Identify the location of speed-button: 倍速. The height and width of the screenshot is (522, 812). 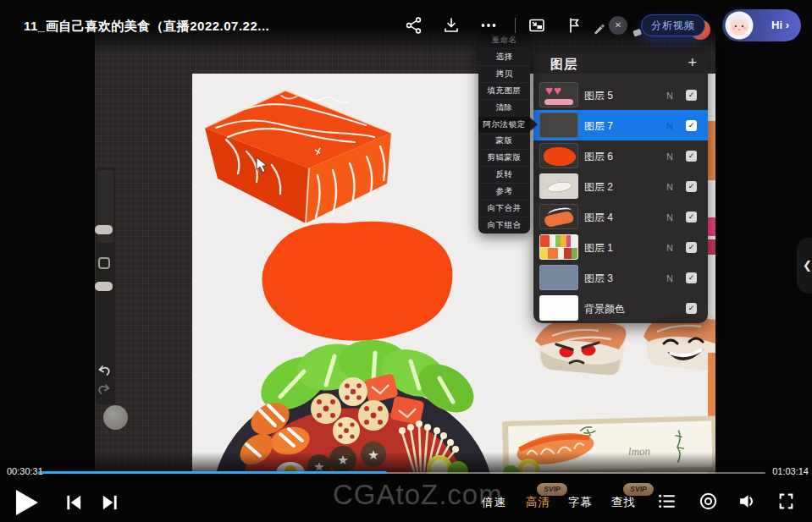
(494, 503).